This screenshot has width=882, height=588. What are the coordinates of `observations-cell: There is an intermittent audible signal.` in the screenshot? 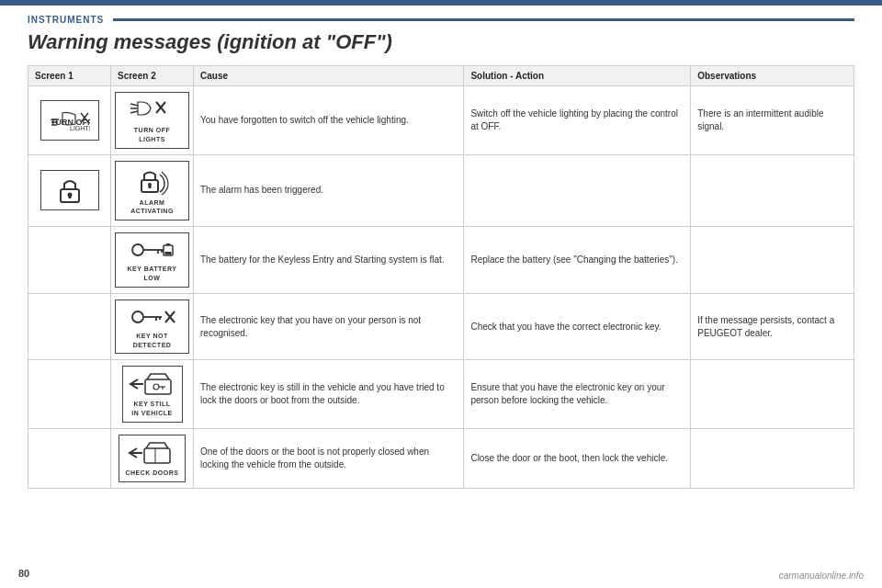 It's located at (773, 121).